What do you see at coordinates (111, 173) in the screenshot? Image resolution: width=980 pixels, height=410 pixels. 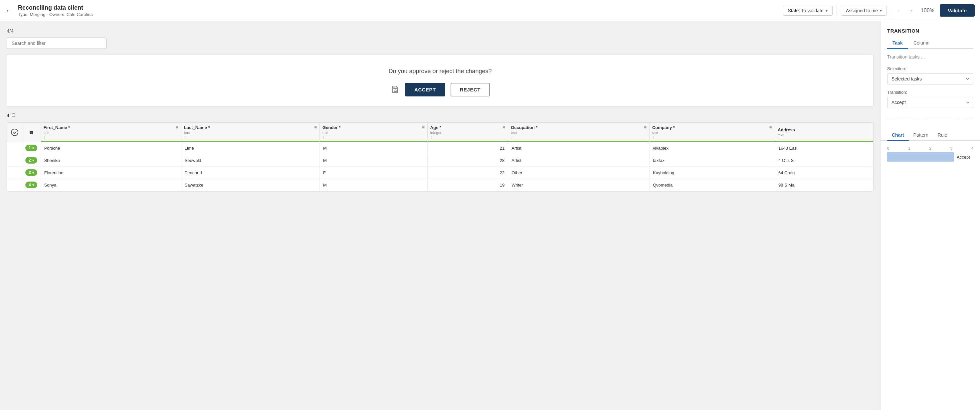 I see `cell-first-name: Florentino` at bounding box center [111, 173].